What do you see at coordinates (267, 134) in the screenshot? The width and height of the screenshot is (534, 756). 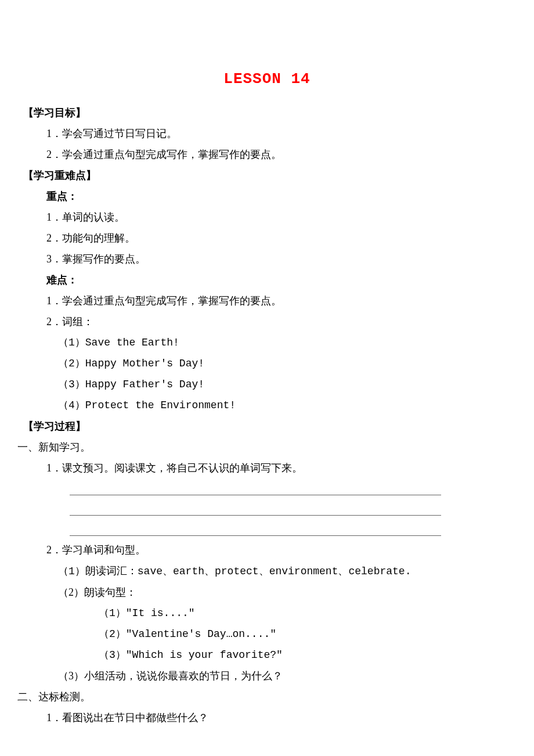 I see `goal-item: 1．学会写通过节日写日记。` at bounding box center [267, 134].